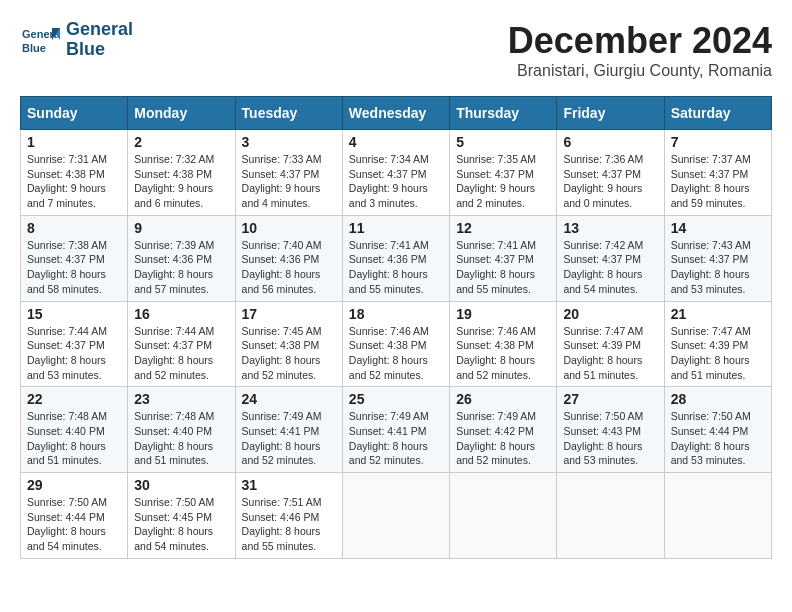 The height and width of the screenshot is (612, 792). What do you see at coordinates (74, 268) in the screenshot?
I see `day-info: Sunrise: 7:38 AM Sunset: 4:37 PM Dayligh…` at bounding box center [74, 268].